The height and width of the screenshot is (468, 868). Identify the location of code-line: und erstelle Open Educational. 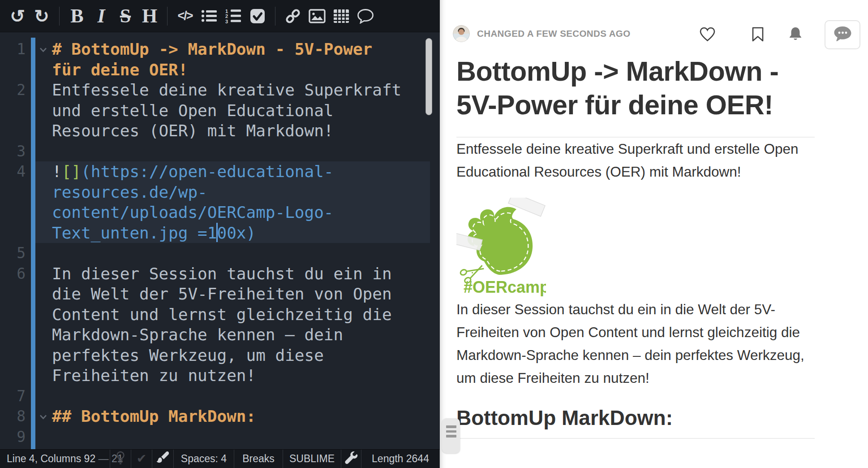
(220, 111).